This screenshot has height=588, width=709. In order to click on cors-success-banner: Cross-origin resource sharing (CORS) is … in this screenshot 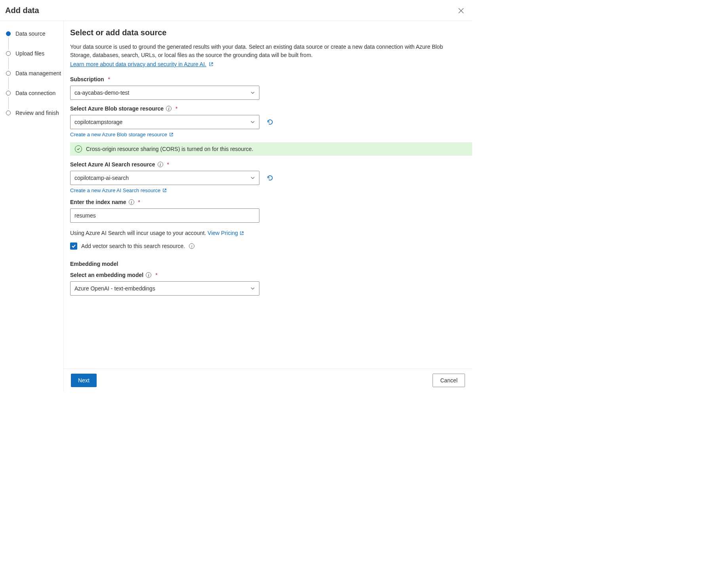, I will do `click(271, 149)`.